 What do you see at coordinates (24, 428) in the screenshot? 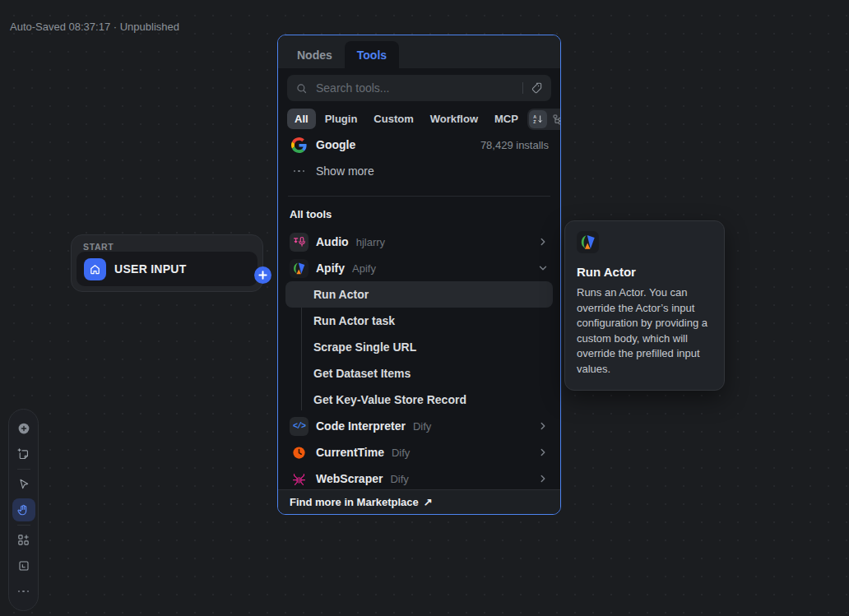
I see `add-node-button` at bounding box center [24, 428].